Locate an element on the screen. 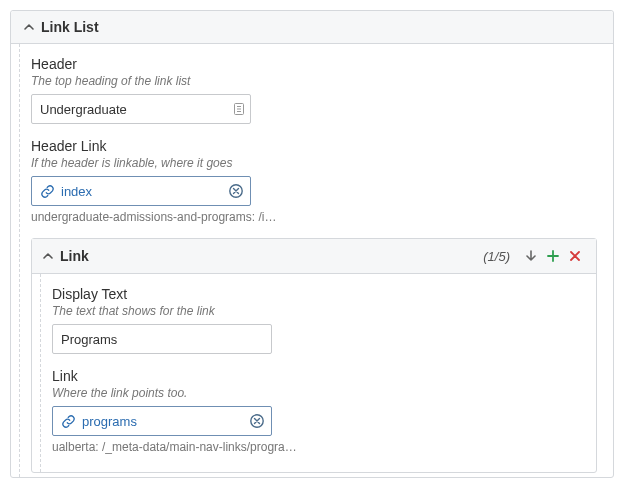 The image size is (624, 501). header-input is located at coordinates (141, 109).